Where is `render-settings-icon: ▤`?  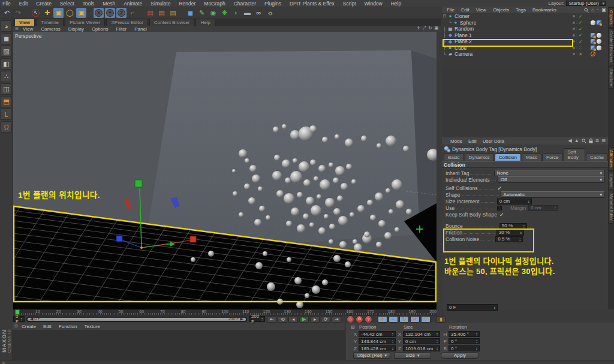 render-settings-icon: ▤ is located at coordinates (173, 13).